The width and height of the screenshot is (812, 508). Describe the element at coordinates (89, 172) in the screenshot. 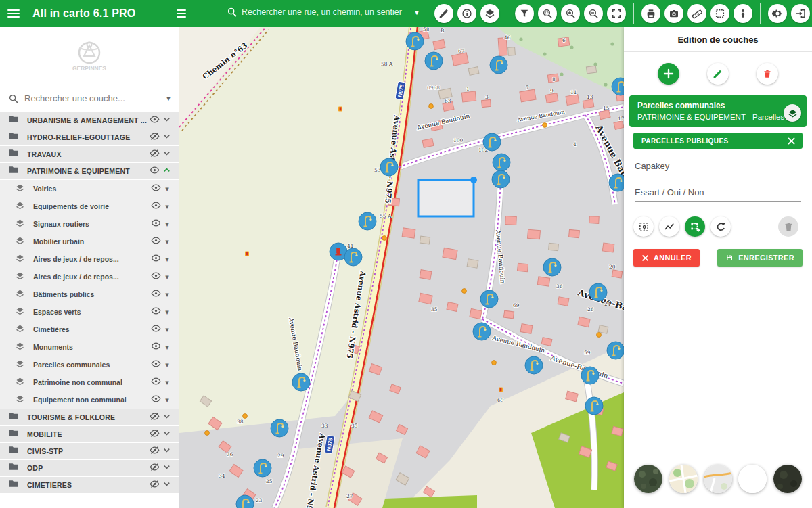

I see `layer-group-patrimoine-equipement: PATRIMOINE & EQUIPEMENT` at that location.